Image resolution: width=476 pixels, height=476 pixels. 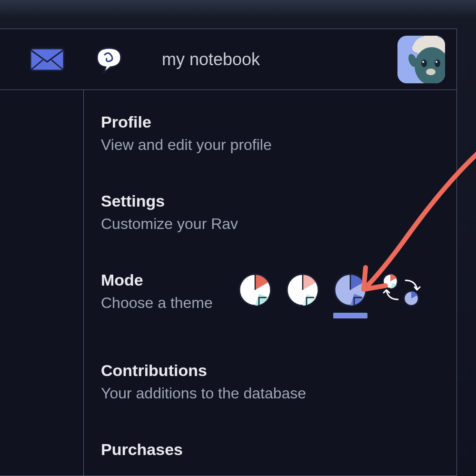 What do you see at coordinates (270, 393) in the screenshot?
I see `menu-item-desc: Your additions to the database` at bounding box center [270, 393].